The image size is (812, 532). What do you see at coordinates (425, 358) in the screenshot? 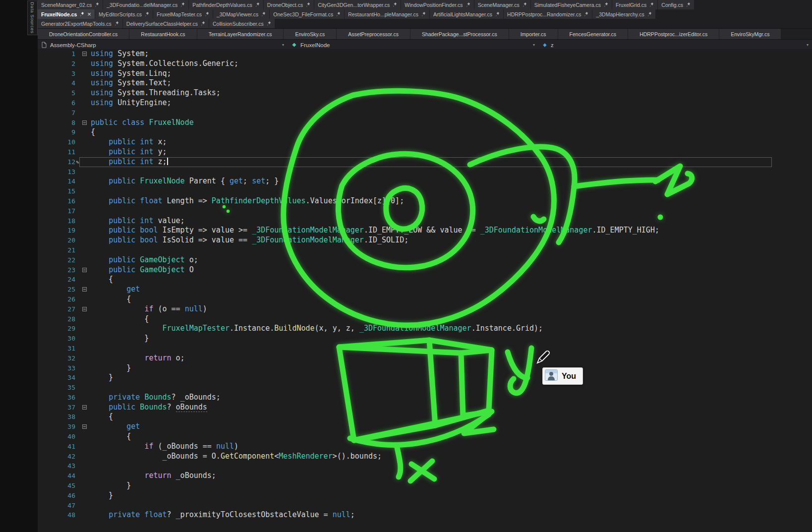
I see `code-line-32: 32 return o;` at bounding box center [425, 358].